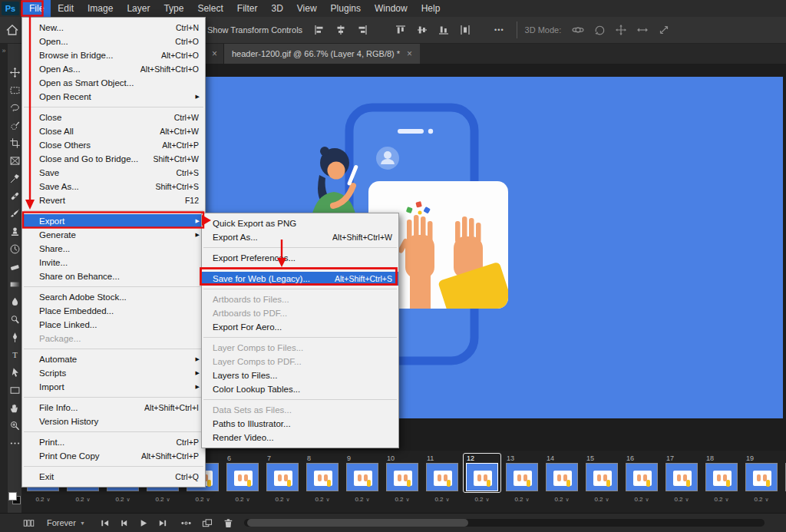 The height and width of the screenshot is (532, 786). What do you see at coordinates (431, 8) in the screenshot?
I see `menubar-item-help: Help` at bounding box center [431, 8].